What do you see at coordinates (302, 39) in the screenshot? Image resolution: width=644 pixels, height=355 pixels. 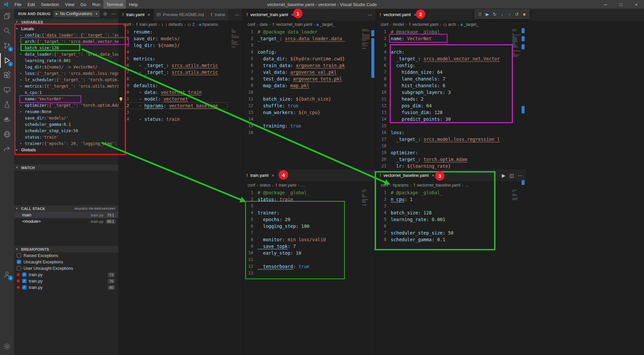 I see `code-line: 2_target_: srcs.data_loader.data_` at bounding box center [302, 39].